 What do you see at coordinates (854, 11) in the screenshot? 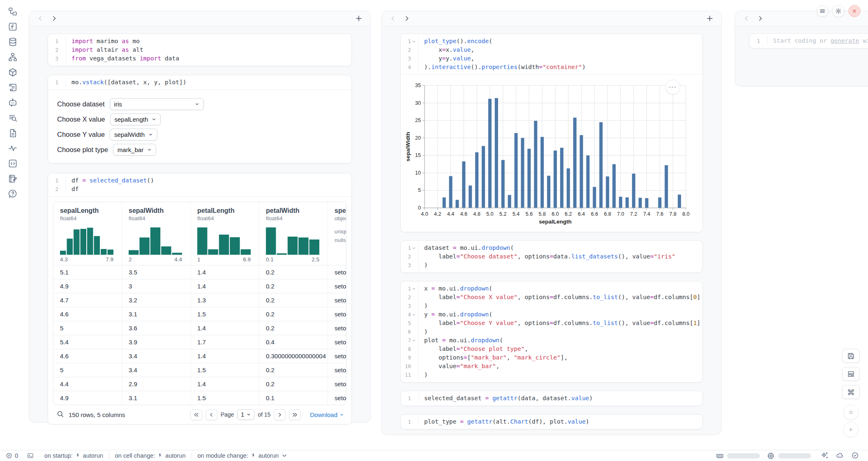
I see `close-icon` at bounding box center [854, 11].